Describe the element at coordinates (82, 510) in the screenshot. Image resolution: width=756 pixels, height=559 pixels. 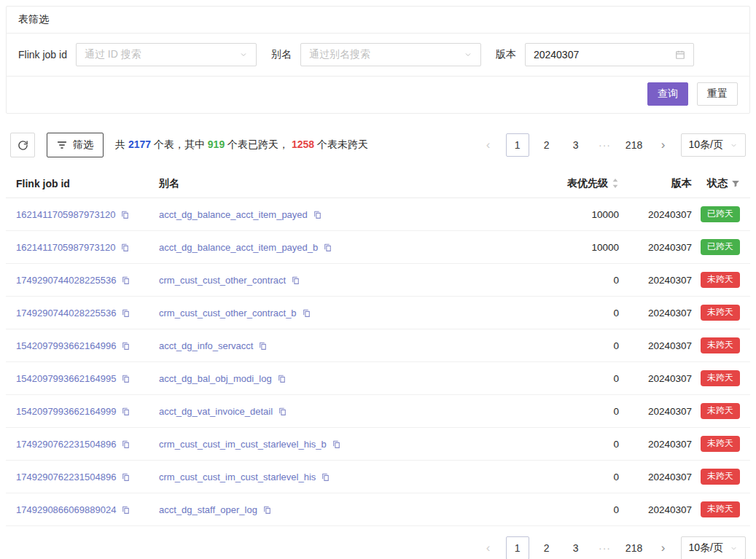
I see `id-cell: 1749290866069889024` at that location.